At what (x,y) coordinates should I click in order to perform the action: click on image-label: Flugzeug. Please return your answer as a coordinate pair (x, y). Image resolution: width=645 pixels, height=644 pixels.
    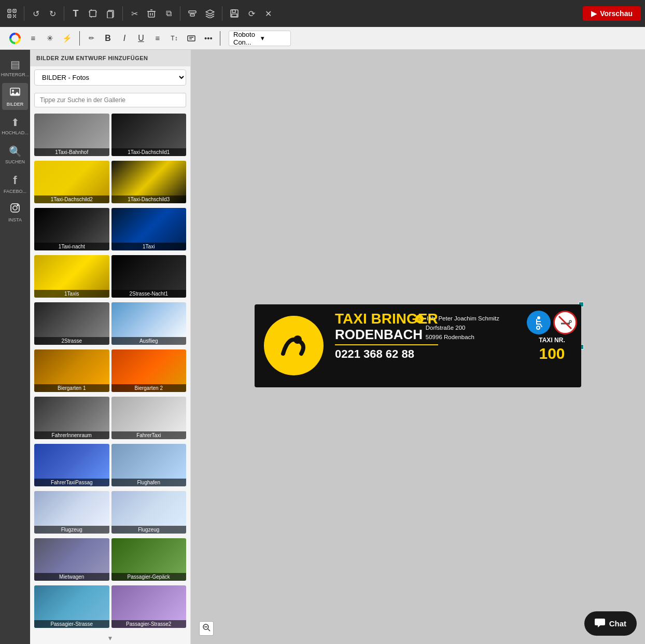
    Looking at the image, I should click on (72, 530).